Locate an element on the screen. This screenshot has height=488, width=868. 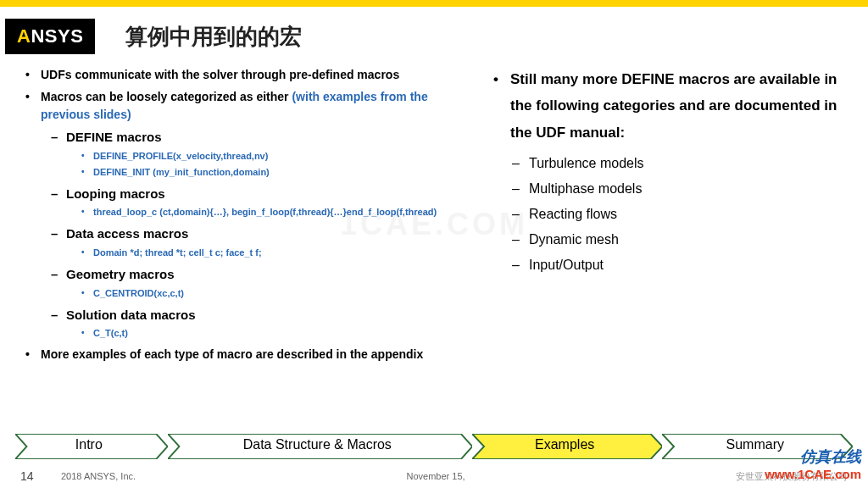
header: ANSYS 算例中用到的的宏 is located at coordinates (434, 36).